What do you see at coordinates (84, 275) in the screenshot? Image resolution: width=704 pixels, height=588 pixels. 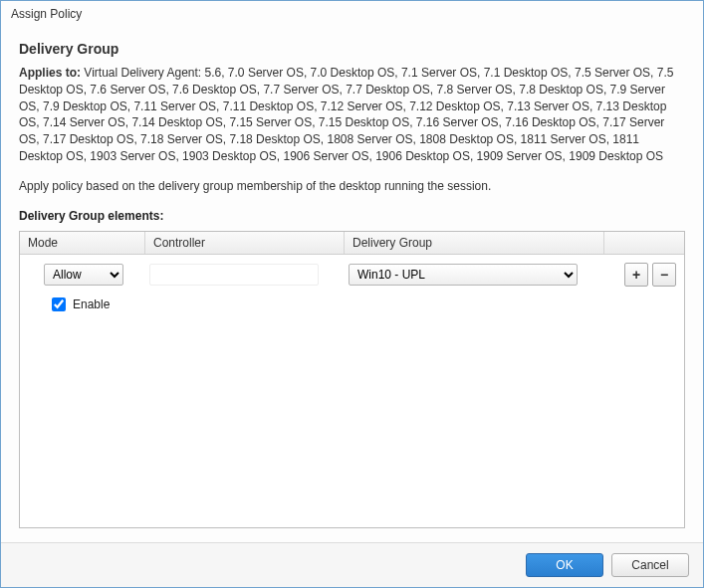 I see `mode-select: Allow` at bounding box center [84, 275].